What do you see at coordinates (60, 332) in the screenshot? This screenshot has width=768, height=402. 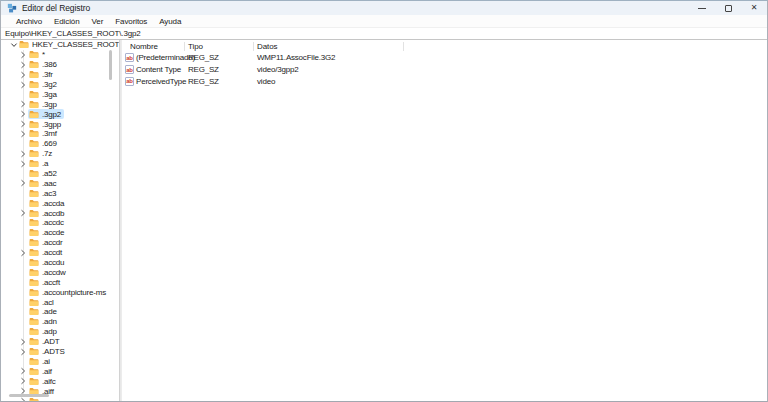 I see `tree-item-adp: .adp` at bounding box center [60, 332].